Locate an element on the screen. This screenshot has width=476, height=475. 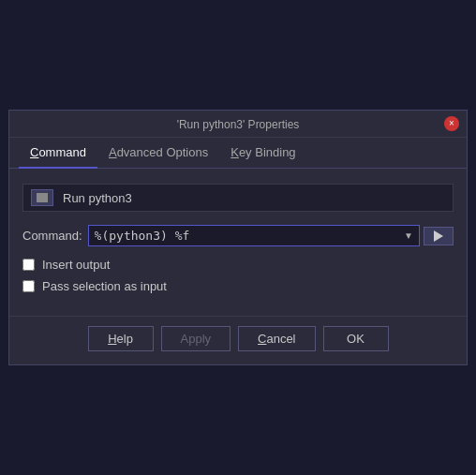
command-name: Run python3 is located at coordinates (97, 199).